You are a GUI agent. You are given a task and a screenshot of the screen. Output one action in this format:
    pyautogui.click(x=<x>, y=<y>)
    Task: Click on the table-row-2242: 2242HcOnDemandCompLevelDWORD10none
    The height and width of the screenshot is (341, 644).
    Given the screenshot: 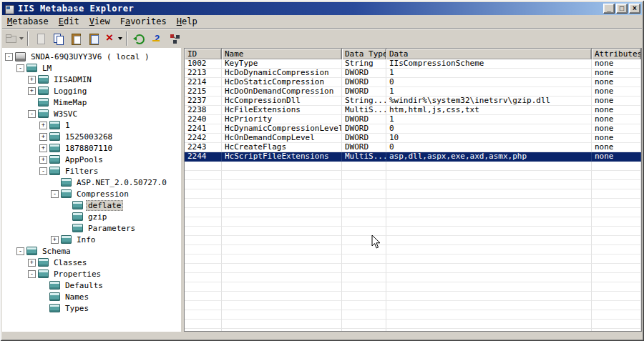 What is the action you would take?
    pyautogui.click(x=413, y=139)
    